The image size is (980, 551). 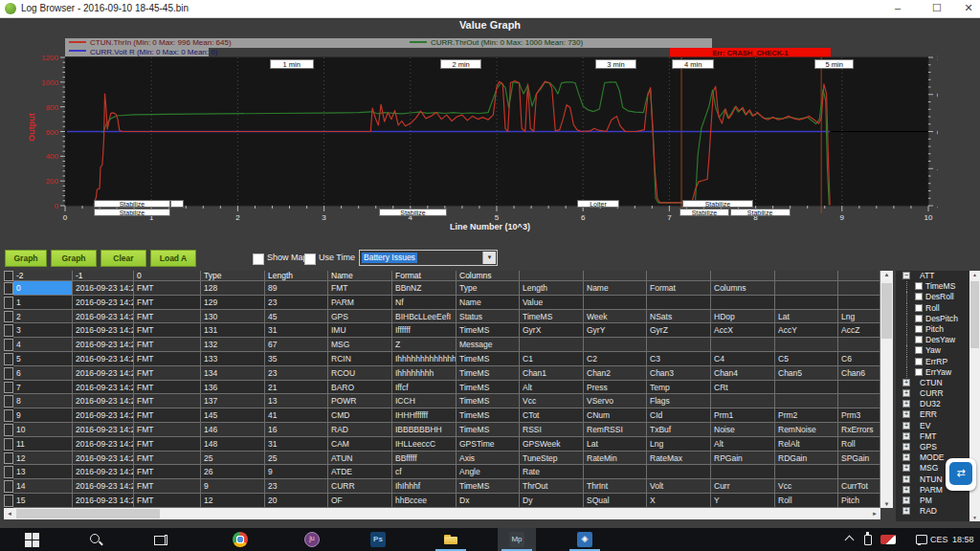 I want to click on tree-node-MODE: MODE, so click(x=932, y=457).